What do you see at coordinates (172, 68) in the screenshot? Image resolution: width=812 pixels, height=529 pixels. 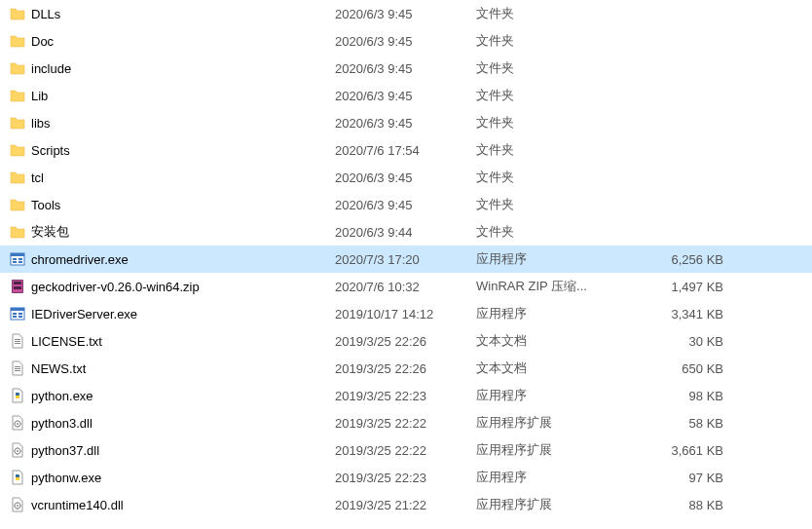 I see `file-name-cell: include` at bounding box center [172, 68].